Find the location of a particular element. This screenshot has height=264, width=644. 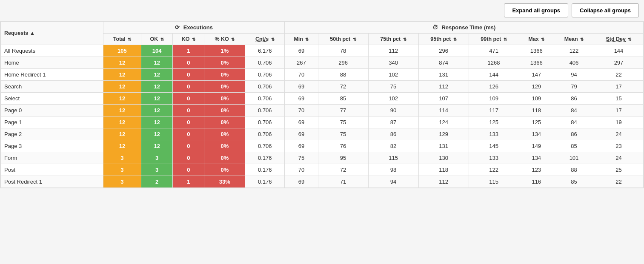

cell-p99: 122 is located at coordinates (494, 170).